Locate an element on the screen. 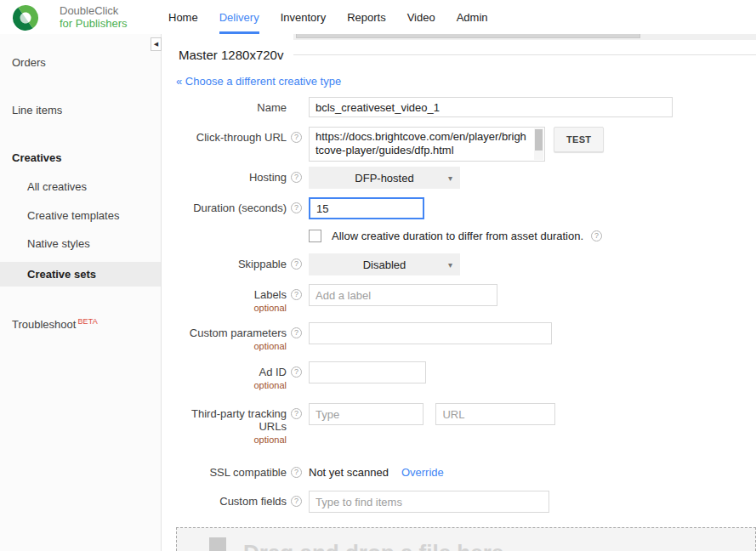 This screenshot has width=756, height=551. choose-different-creative-type-link: « Choose a different creative type is located at coordinates (259, 82).